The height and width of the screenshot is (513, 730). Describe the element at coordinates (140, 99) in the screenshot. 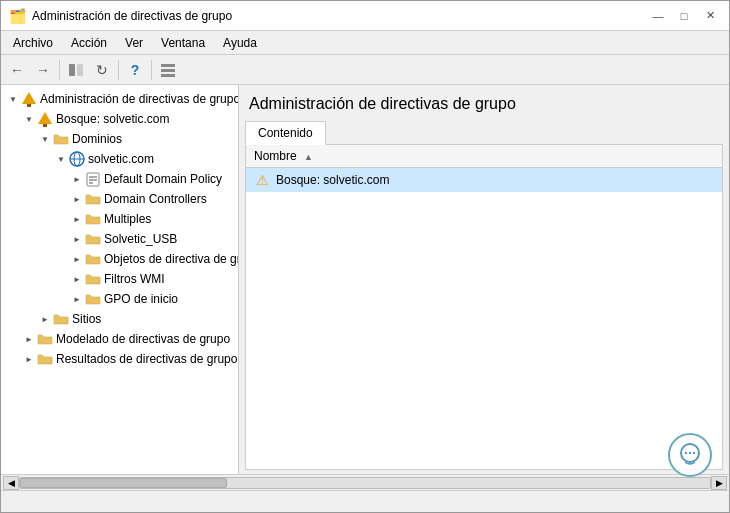

I see `tree-label-root: Administración de directivas de grupo` at that location.